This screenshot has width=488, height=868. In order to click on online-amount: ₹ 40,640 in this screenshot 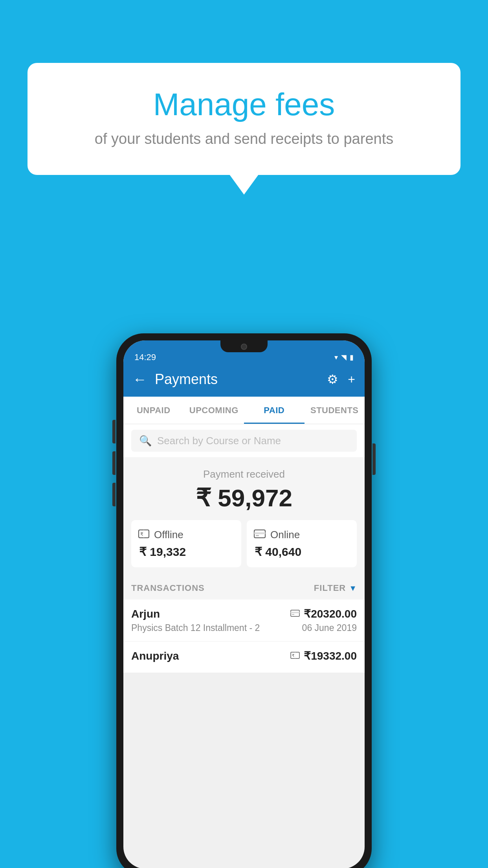, I will do `click(302, 552)`.